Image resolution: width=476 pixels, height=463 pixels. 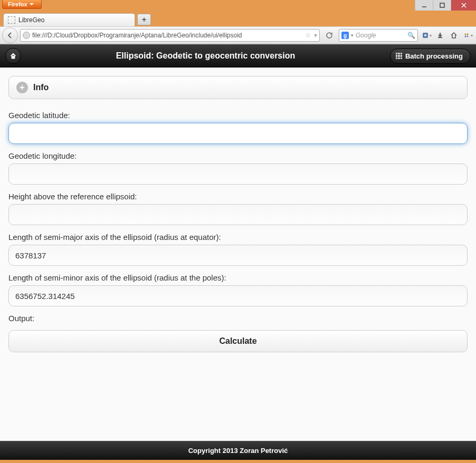 What do you see at coordinates (445, 5) in the screenshot?
I see `window-controls` at bounding box center [445, 5].